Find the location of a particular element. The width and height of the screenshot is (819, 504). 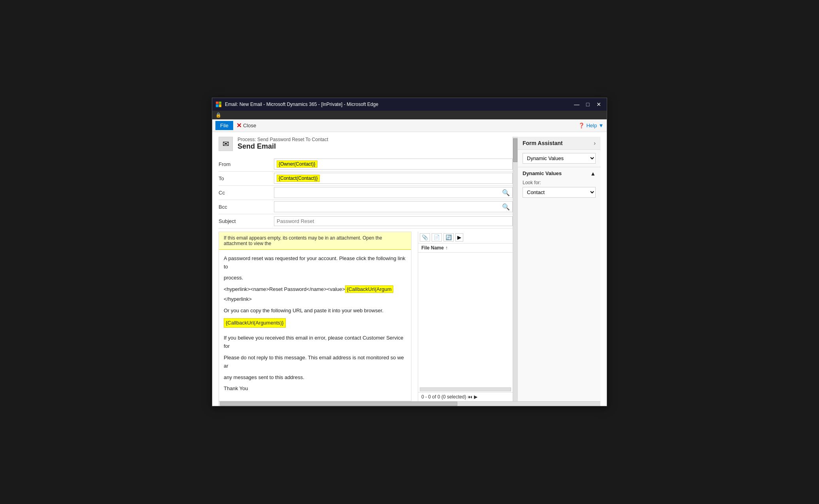

cc-field: 🔍 is located at coordinates (393, 193).